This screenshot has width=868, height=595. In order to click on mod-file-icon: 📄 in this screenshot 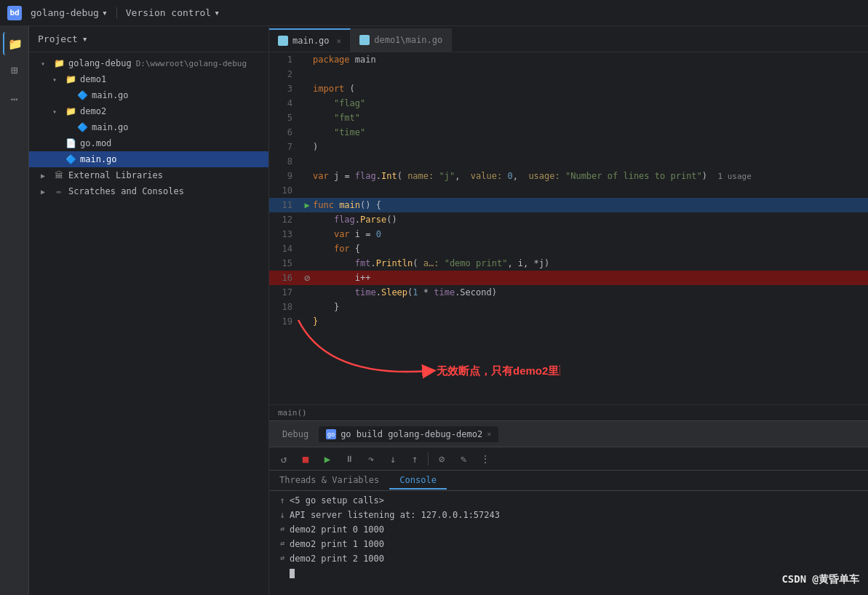, I will do `click(71, 143)`.